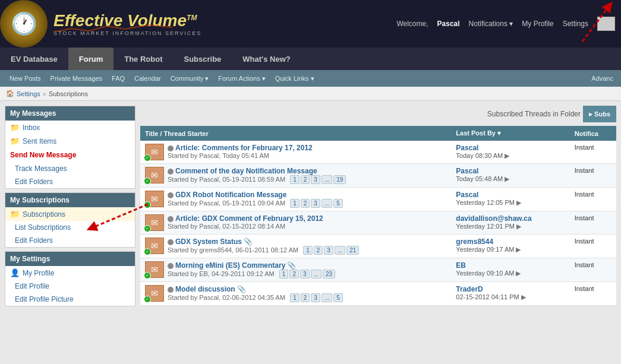 Image resolution: width=621 pixels, height=364 pixels. What do you see at coordinates (70, 113) in the screenshot?
I see `sidebar-section-messages-title: My Messages` at bounding box center [70, 113].